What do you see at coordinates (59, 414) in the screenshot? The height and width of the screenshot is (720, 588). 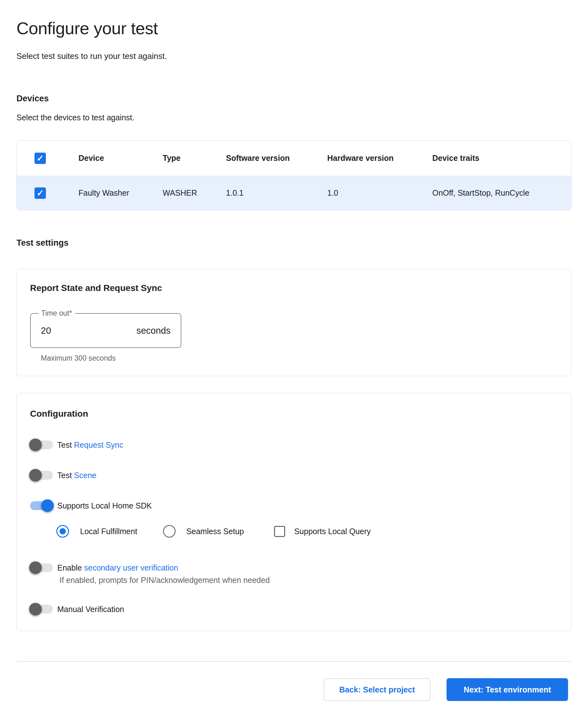 I see `configuration-card-title: Configuration` at bounding box center [59, 414].